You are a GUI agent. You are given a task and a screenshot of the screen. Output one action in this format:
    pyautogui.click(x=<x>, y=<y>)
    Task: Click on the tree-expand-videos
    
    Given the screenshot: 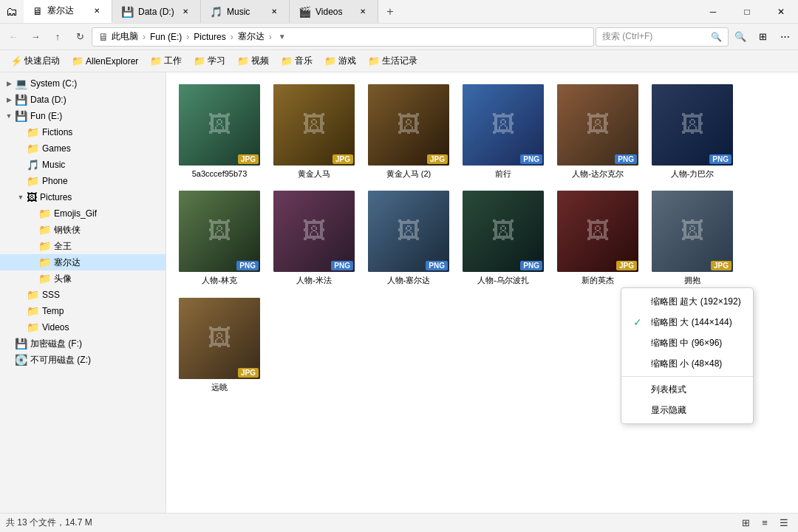 What is the action you would take?
    pyautogui.click(x=21, y=327)
    